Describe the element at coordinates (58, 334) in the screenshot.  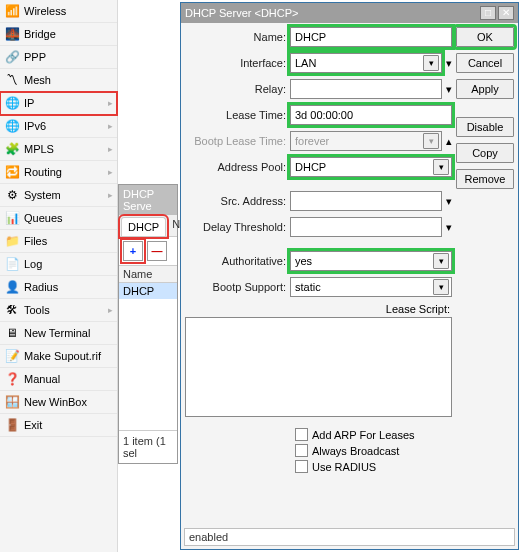
I see `sidebar-item-new-terminal: 🖥New Terminal` at that location.